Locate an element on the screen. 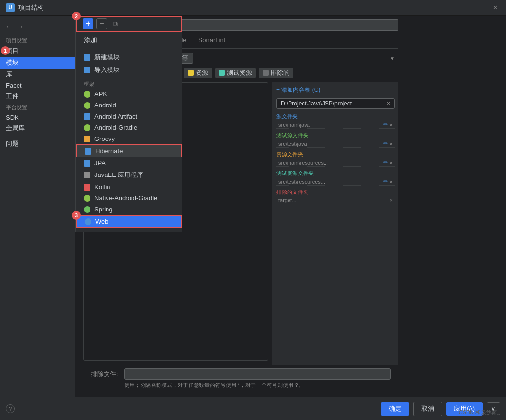  copy-item-button: ⧉ is located at coordinates (115, 24).